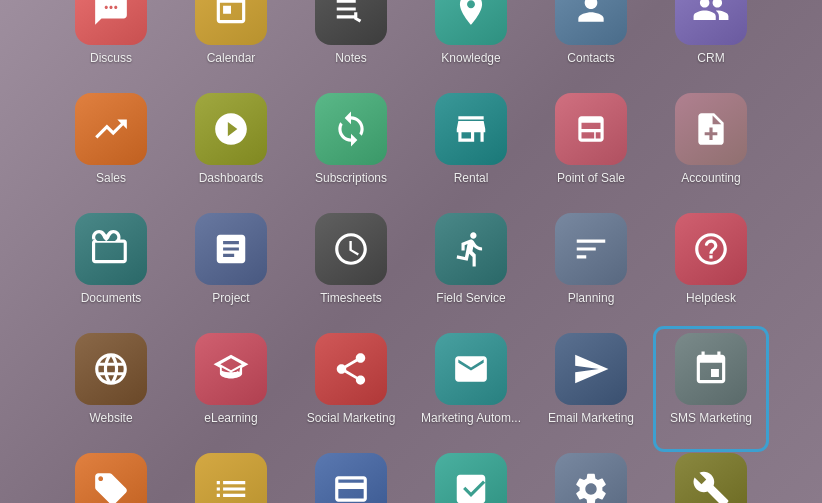  What do you see at coordinates (711, 476) in the screenshot?
I see `app-item-app30` at bounding box center [711, 476].